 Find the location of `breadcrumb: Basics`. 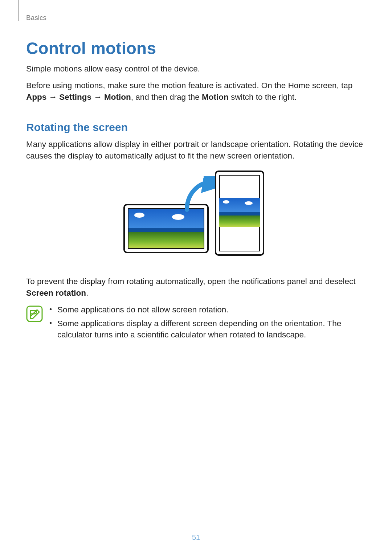

breadcrumb: Basics is located at coordinates (196, 18).